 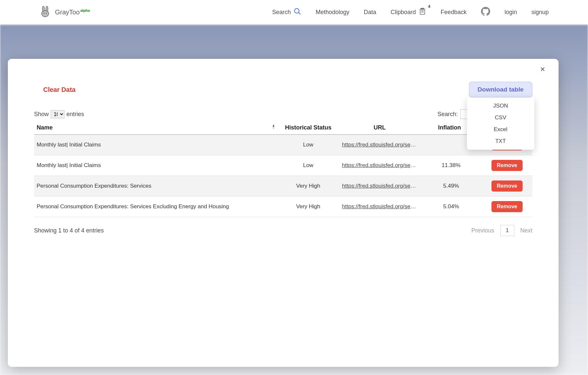 What do you see at coordinates (507, 230) in the screenshot?
I see `pager-page-1: 1` at bounding box center [507, 230].